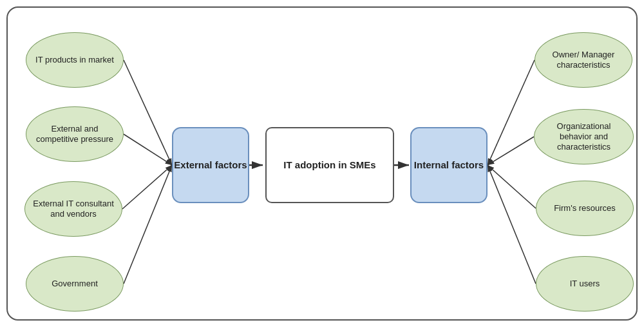 The image size is (644, 327). Describe the element at coordinates (330, 165) in the screenshot. I see `it-adoption-box: IT adoption in SMEs` at that location.